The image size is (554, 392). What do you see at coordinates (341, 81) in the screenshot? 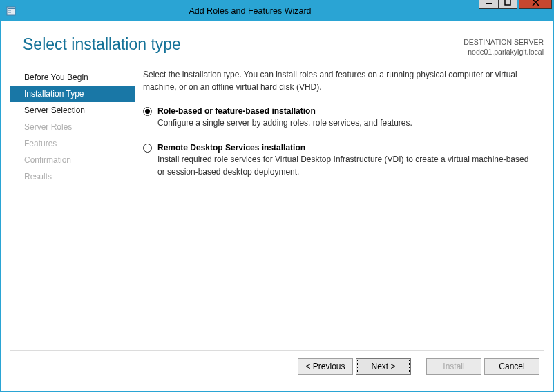
I see `intro-text: Select the installation type. You can in…` at bounding box center [341, 81].